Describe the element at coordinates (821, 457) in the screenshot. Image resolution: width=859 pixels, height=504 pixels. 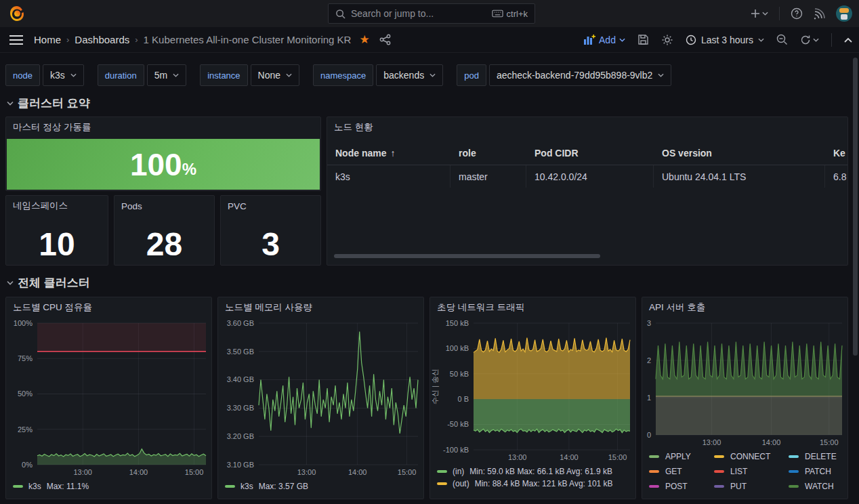
I see `legend-series-name: DELETE` at that location.